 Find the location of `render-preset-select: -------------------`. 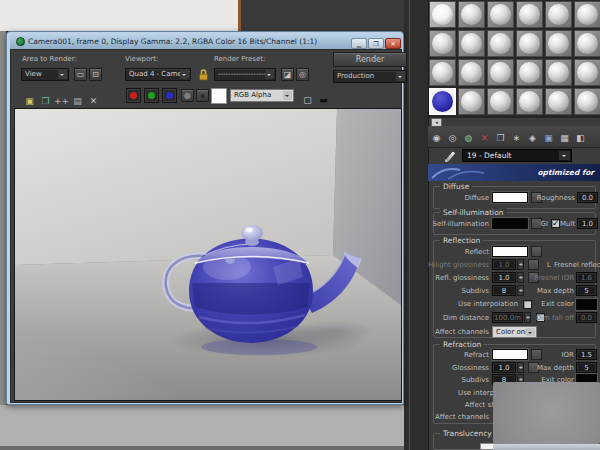

render-preset-select: ------------------- is located at coordinates (245, 74).